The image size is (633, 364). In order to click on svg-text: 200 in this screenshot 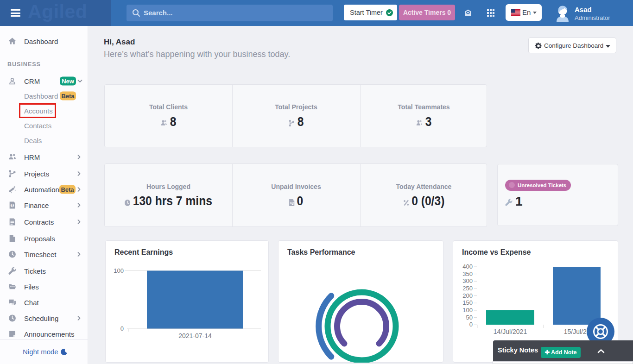, I will do `click(468, 295)`.